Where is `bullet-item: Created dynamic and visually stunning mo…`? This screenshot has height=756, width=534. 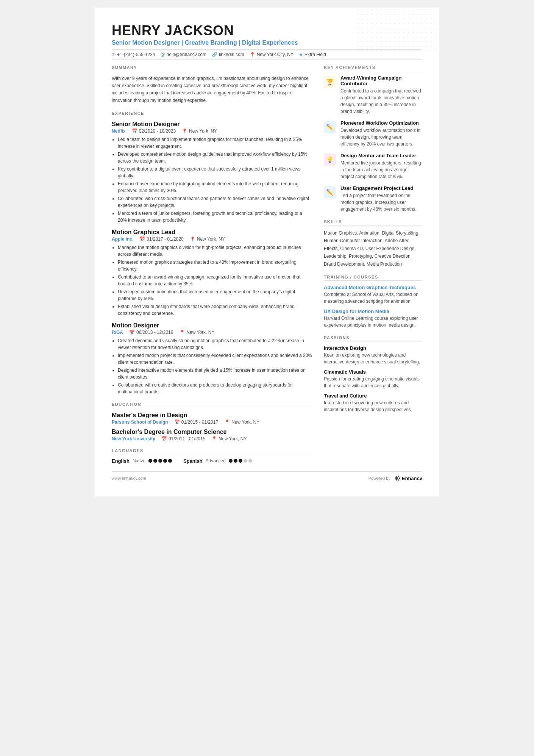
bullet-item: Created dynamic and visually stunning mo… is located at coordinates (215, 344).